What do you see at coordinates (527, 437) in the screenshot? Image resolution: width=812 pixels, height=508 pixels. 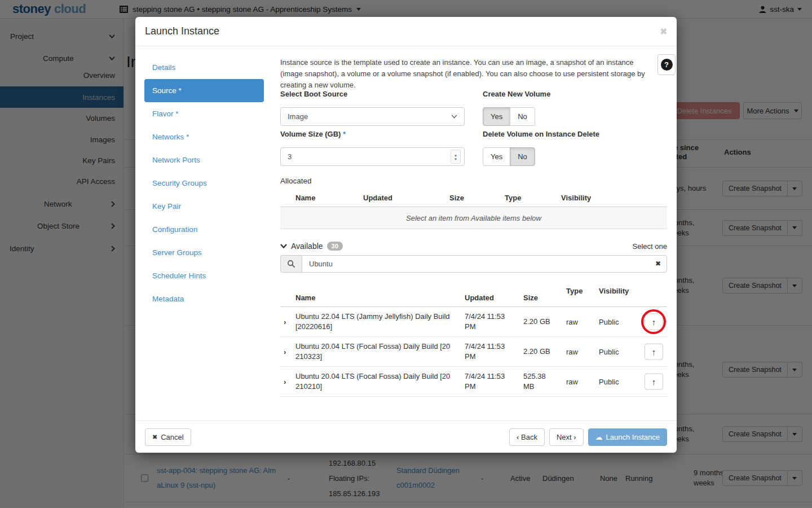 I see `back-button: ‹ Back` at bounding box center [527, 437].